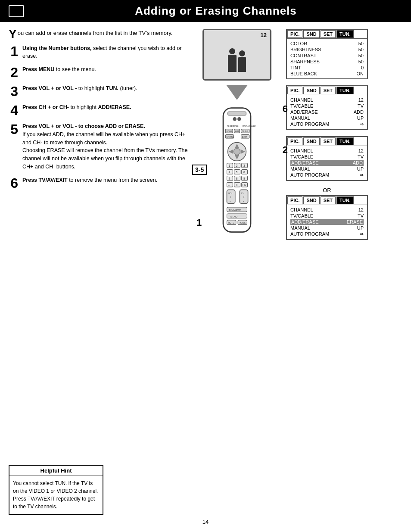 This screenshot has width=411, height=532. I want to click on menu-1-tab-snd: SND, so click(311, 34).